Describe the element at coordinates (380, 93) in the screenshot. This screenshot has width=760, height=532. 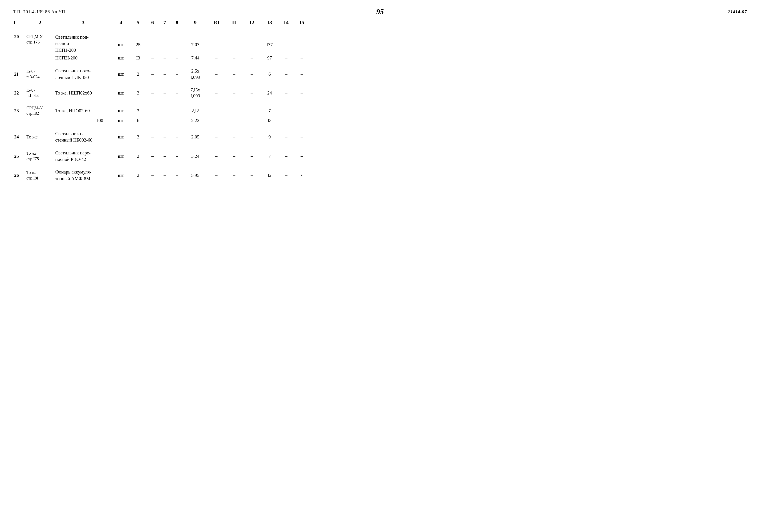
I see `table-row: 22 I5-07 п.I-044 То же, НШП02х60 шт 3 – …` at that location.